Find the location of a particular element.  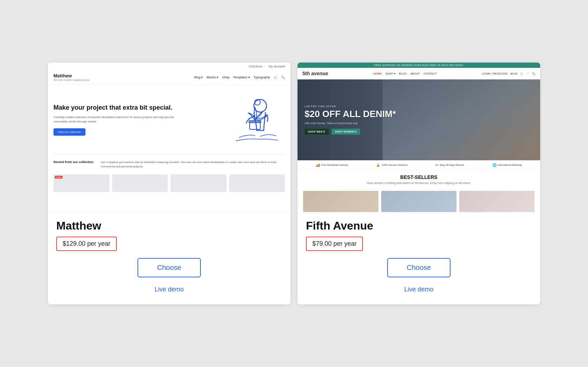

nav-shop: SHOP ▾ is located at coordinates (390, 74).